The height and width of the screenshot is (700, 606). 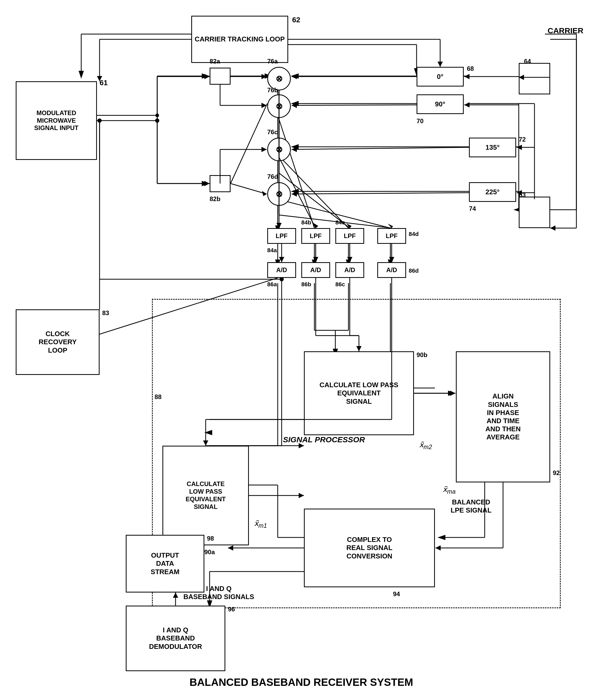 What do you see at coordinates (350, 236) in the screenshot?
I see `lpf-84c: LPF` at bounding box center [350, 236].